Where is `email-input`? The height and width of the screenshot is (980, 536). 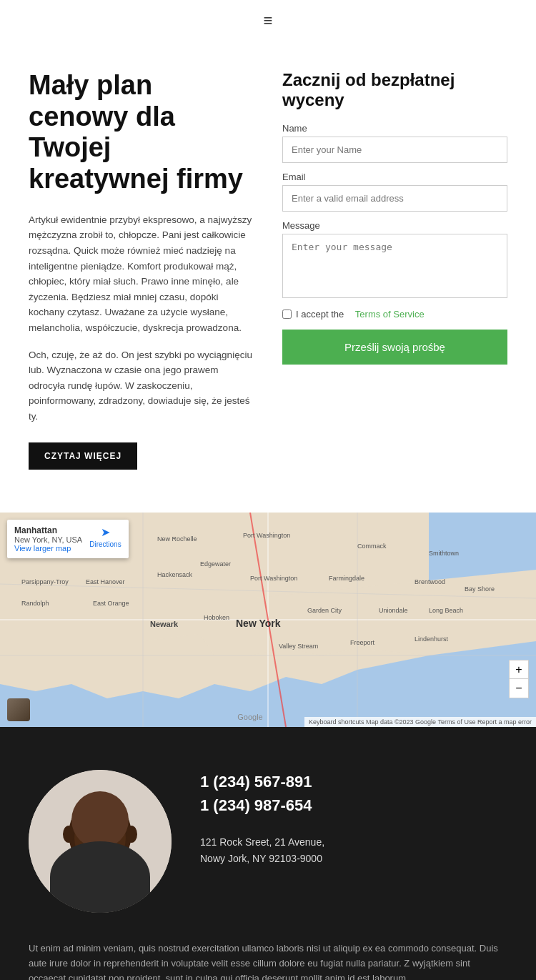
email-input is located at coordinates (394, 199).